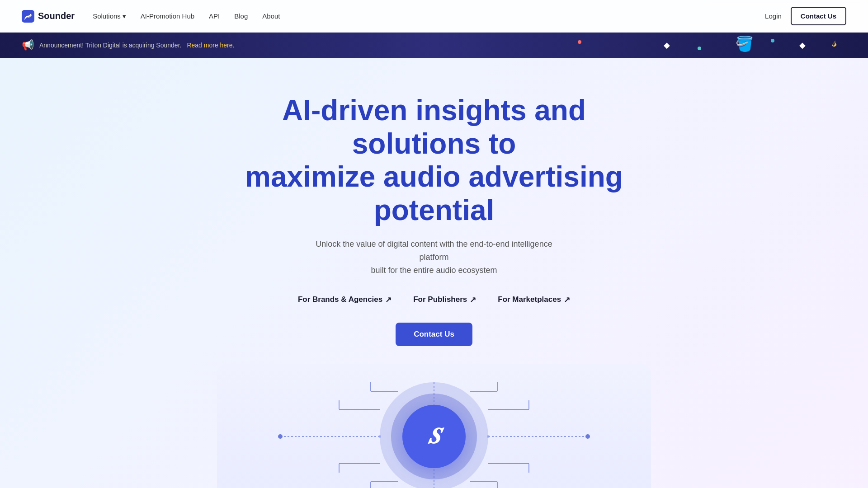 The width and height of the screenshot is (868, 488). What do you see at coordinates (110, 45) in the screenshot?
I see `announcement-text: Announcement! Triton Digital is acquirin…` at bounding box center [110, 45].